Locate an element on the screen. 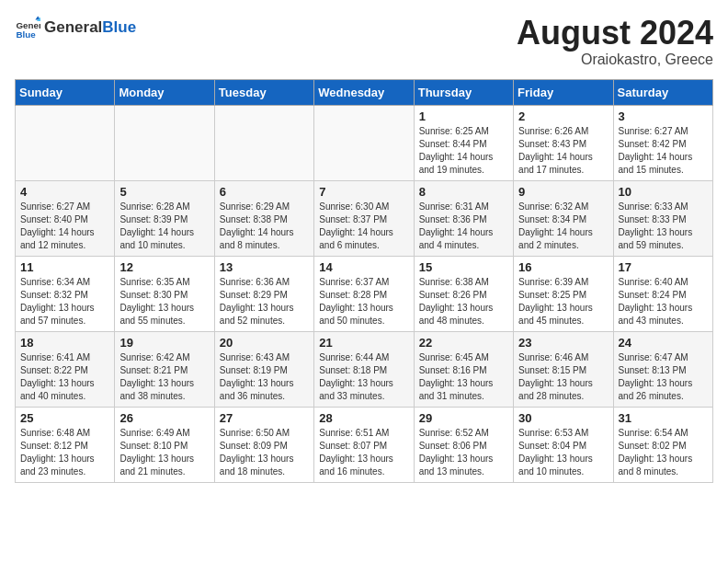 The height and width of the screenshot is (563, 728). day-info: Sunrise: 6:30 AM Sunset: 8:37 PM Dayligh… is located at coordinates (364, 226).